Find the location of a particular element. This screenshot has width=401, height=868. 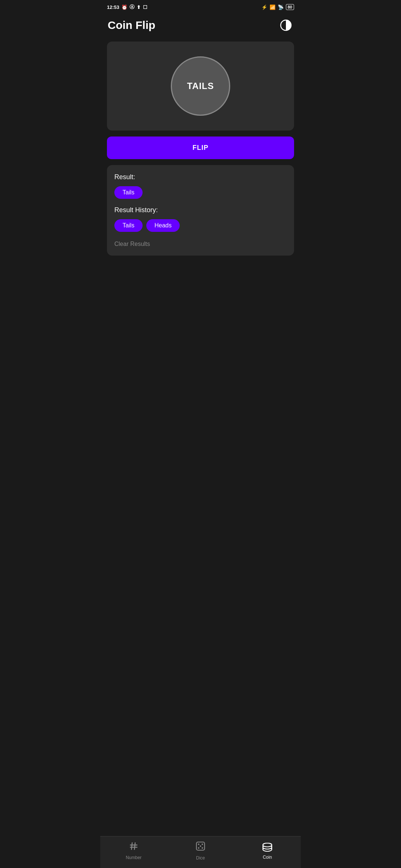

result-label: Result: is located at coordinates (200, 177).